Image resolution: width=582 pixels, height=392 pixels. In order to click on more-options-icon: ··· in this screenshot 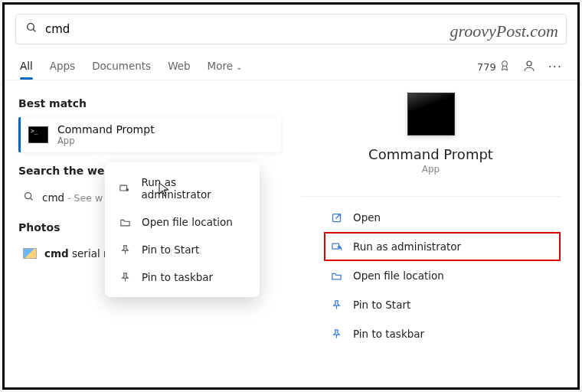, I will do `click(555, 67)`.